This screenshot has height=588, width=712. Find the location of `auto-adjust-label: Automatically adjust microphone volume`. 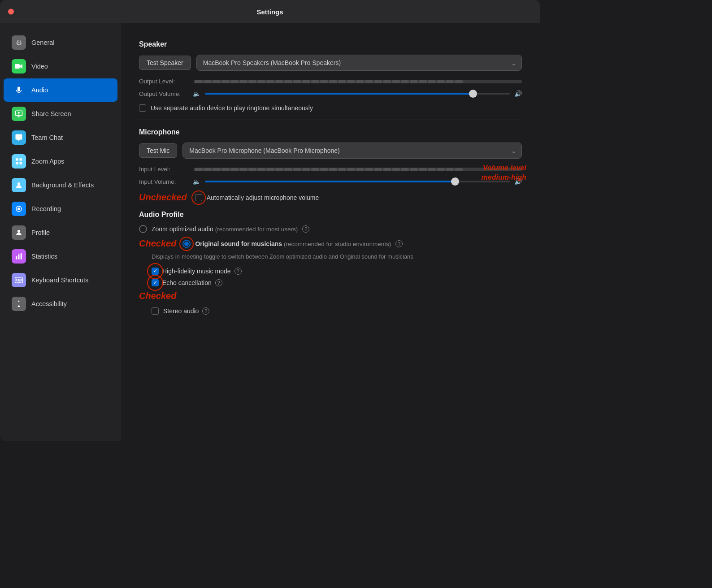

auto-adjust-label: Automatically adjust microphone volume is located at coordinates (263, 198).